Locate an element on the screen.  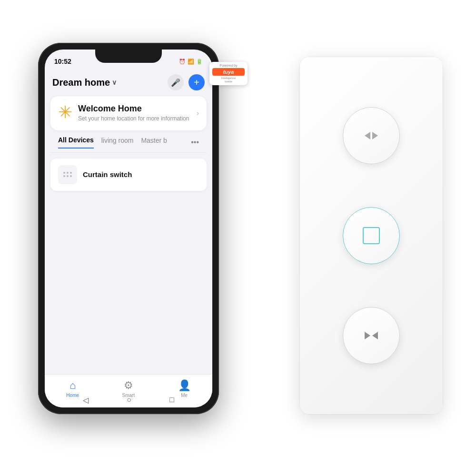
me-nav-icon: 👤 is located at coordinates (185, 386).